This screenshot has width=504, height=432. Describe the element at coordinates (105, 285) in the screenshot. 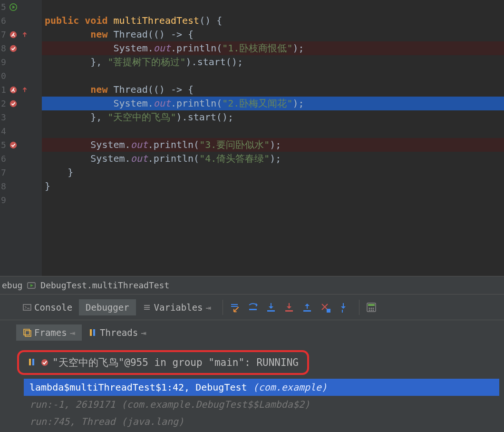

I see `debug-target: DebugTest.multiThreadTest` at that location.